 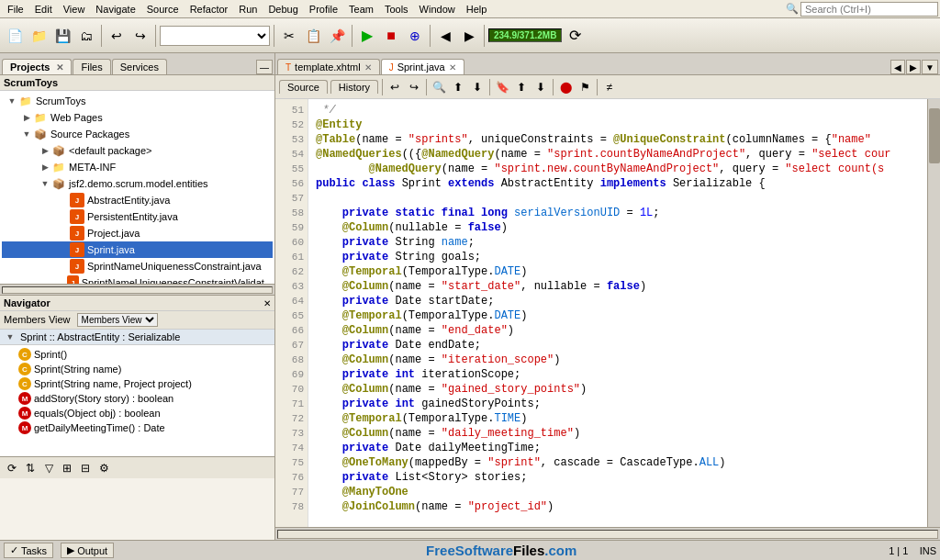 I want to click on new-button: 📄, so click(x=15, y=36).